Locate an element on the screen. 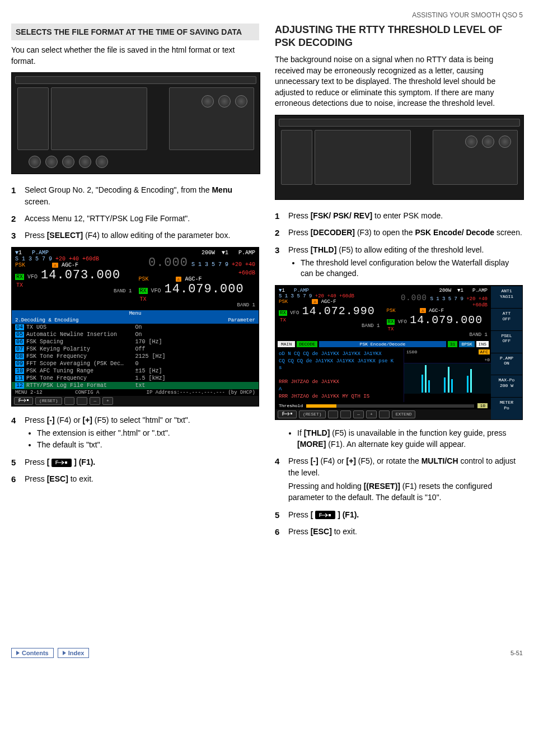 The width and height of the screenshot is (534, 756). chapter-header: ASSISTING YOUR SMOOTH QSO 5 is located at coordinates (267, 15).